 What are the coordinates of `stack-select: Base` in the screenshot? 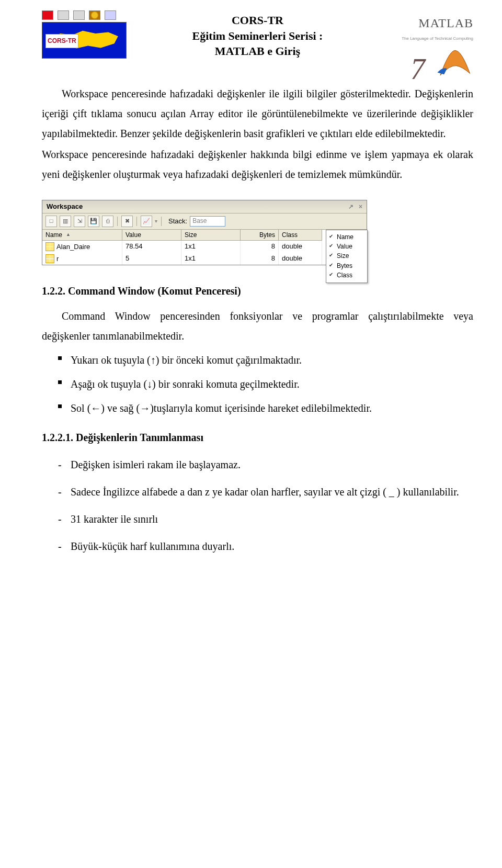 It's located at (208, 221).